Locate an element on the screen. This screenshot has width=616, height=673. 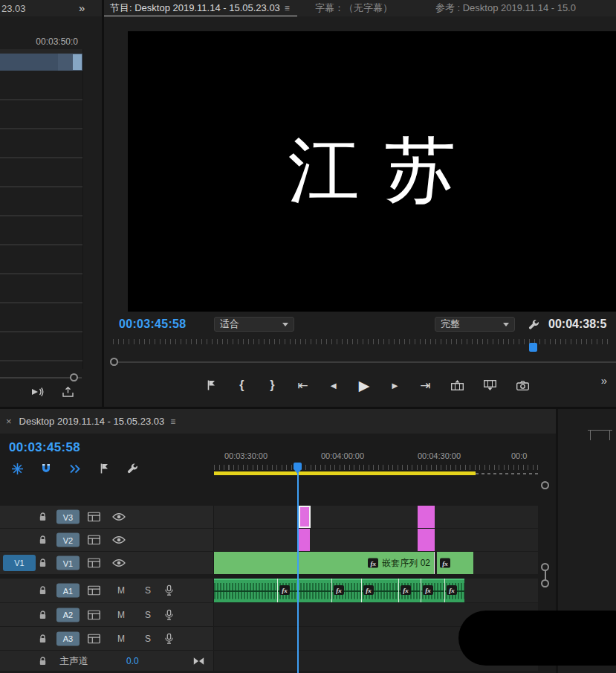
timeline-settings-wrench-icon is located at coordinates (132, 468).